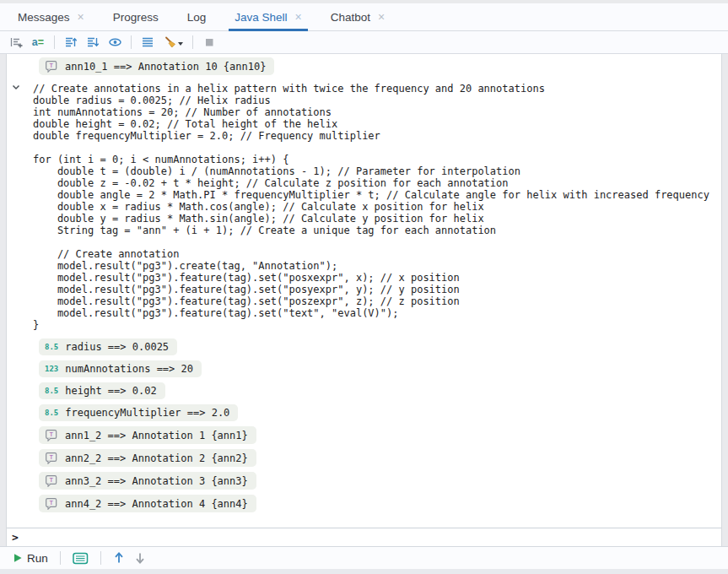 The height and width of the screenshot is (574, 728). I want to click on result-text: ann4_2 ==> Annotation 4 {ann4}, so click(157, 504).